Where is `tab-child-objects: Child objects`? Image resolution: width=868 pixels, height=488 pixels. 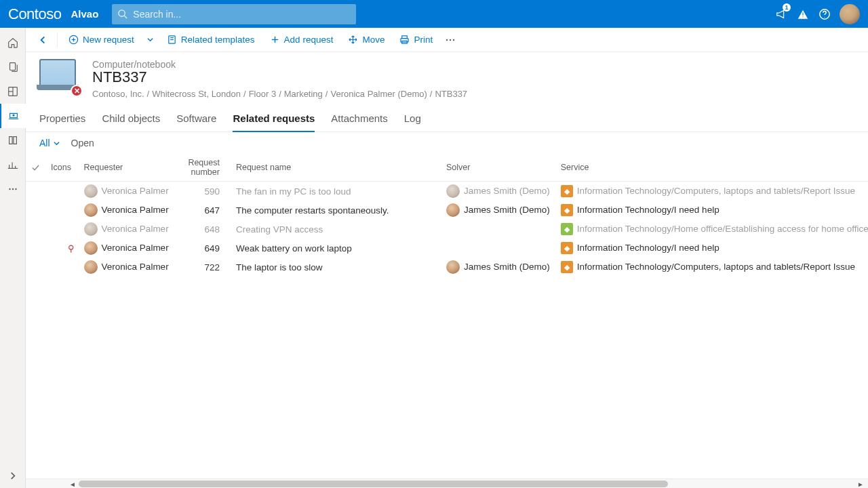
tab-child-objects: Child objects is located at coordinates (131, 119).